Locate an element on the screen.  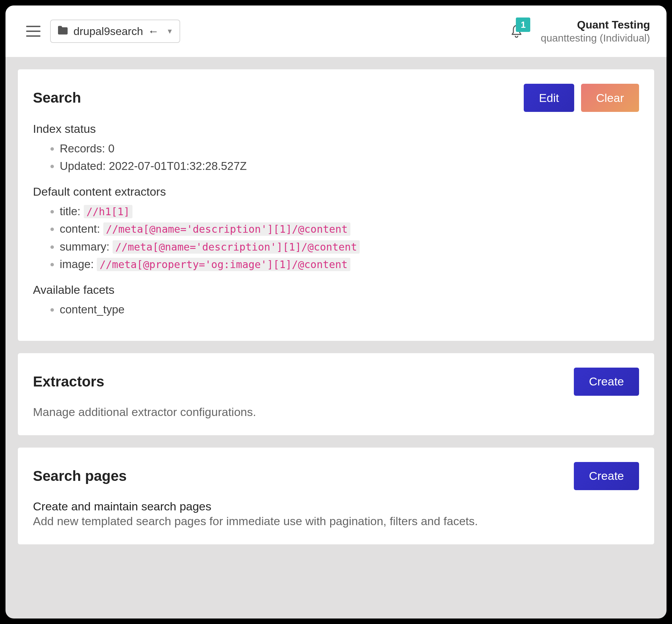
extractor-name: summary: is located at coordinates (84, 246).